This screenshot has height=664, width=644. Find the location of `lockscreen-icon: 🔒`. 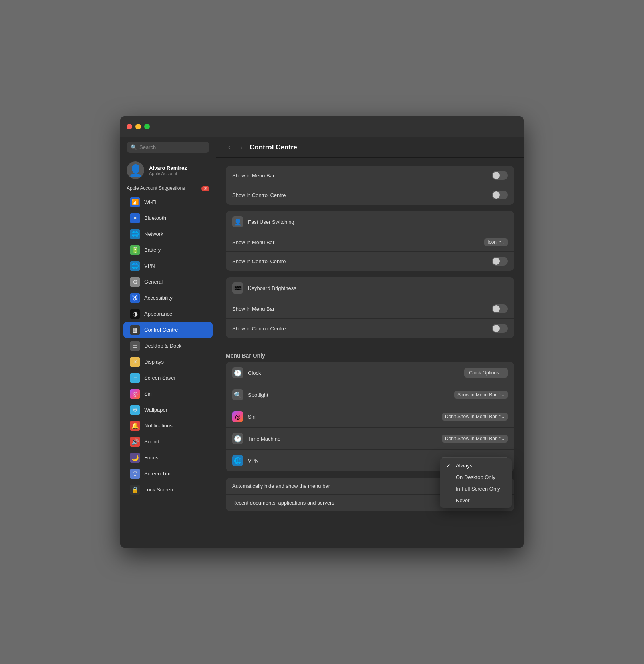

lockscreen-icon: 🔒 is located at coordinates (135, 490).